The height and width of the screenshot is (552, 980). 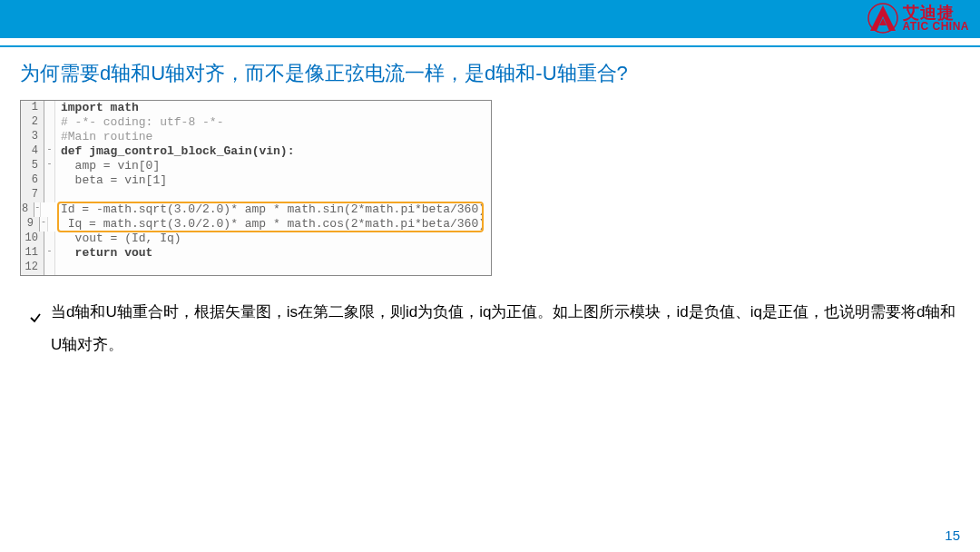 I want to click on code-line: 5- amp = vin[0], so click(x=256, y=166).